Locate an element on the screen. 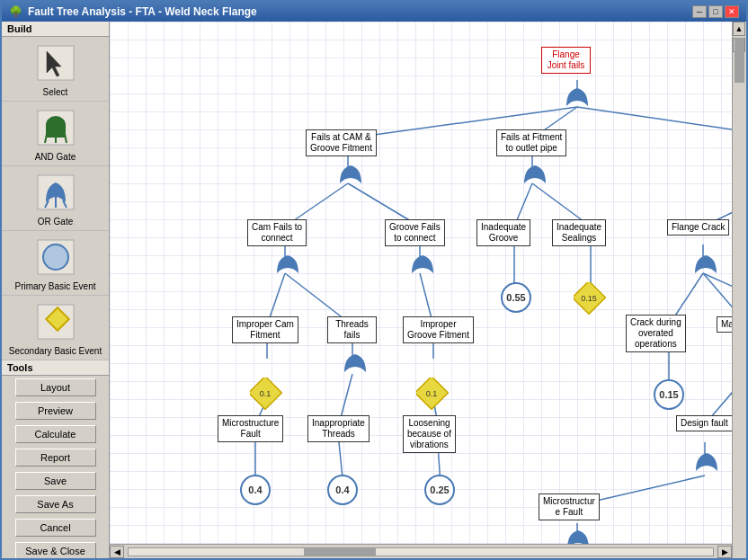 This screenshot has width=748, height=560. node-cam-groove: Fails at CAM &Groove Fitment is located at coordinates (342, 143).